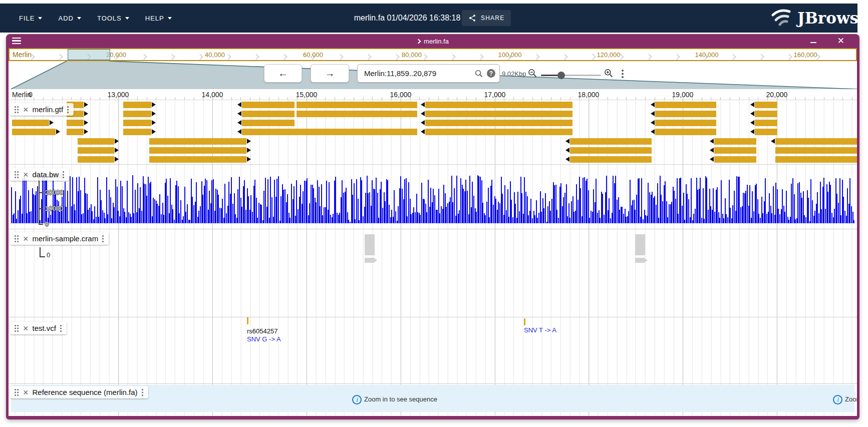  What do you see at coordinates (419, 73) in the screenshot?
I see `location-input` at bounding box center [419, 73].